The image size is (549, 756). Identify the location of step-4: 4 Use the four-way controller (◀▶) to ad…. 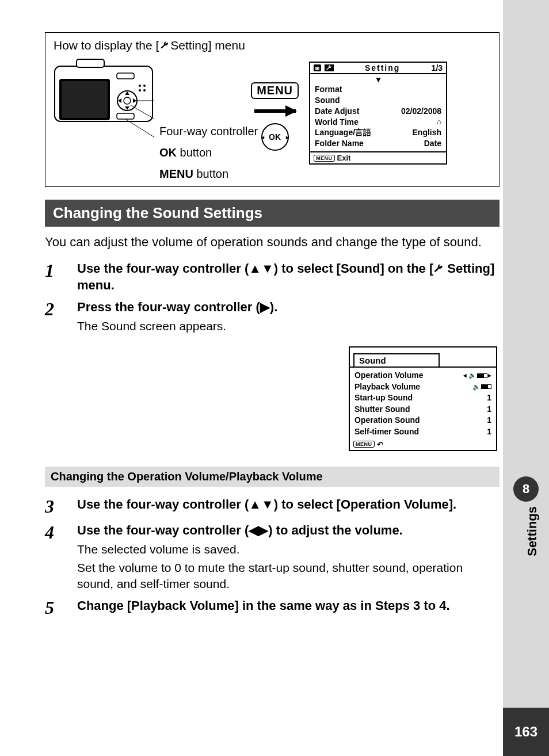
(272, 557).